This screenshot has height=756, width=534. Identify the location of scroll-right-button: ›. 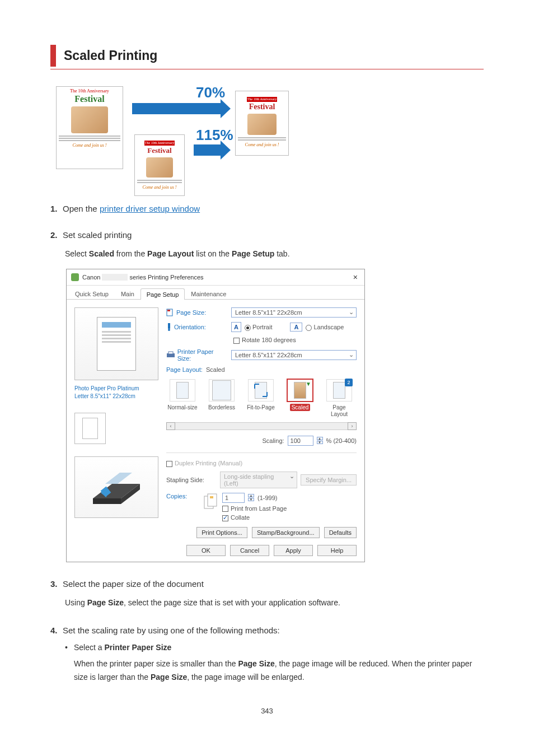
(352, 426).